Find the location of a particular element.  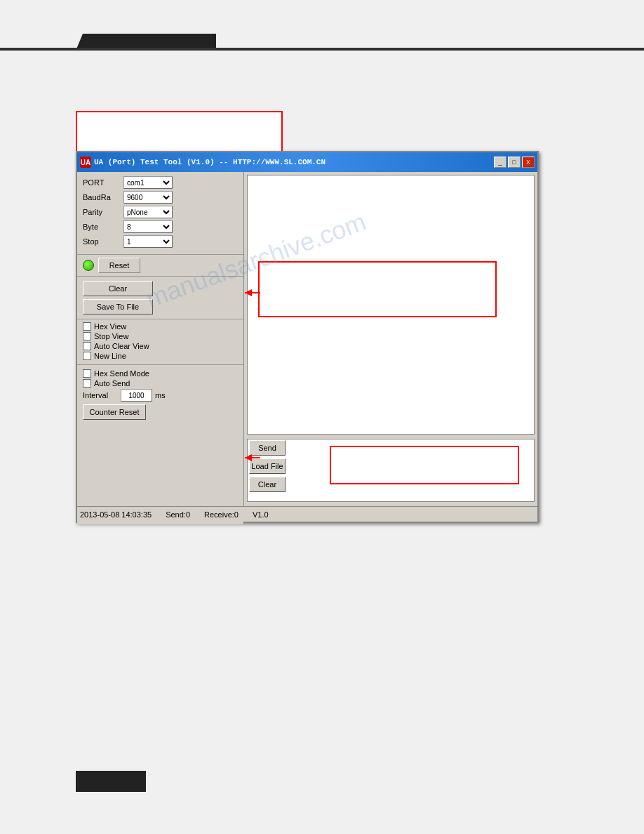

title-bar: UA UA (Port) Test Tool (V1.0) -- HTTP://… is located at coordinates (307, 162).